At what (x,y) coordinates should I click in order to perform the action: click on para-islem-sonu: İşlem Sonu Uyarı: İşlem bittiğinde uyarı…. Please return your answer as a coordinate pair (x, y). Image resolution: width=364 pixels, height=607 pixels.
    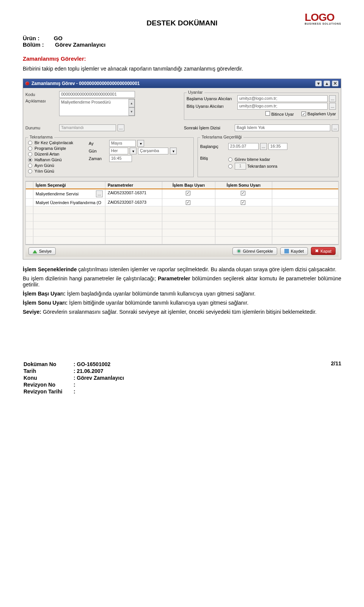
    Looking at the image, I should click on (182, 303).